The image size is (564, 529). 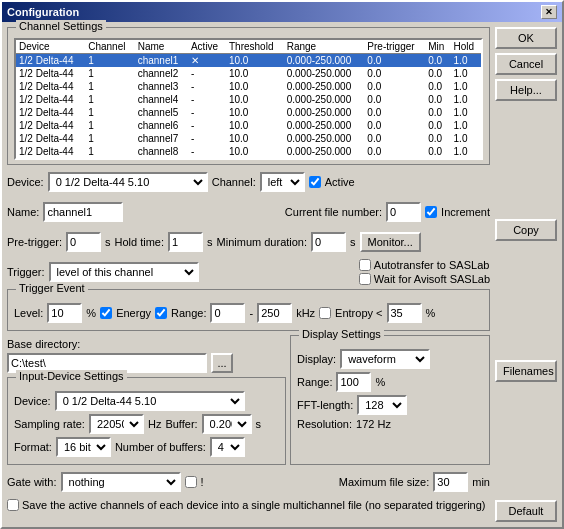 What do you see at coordinates (106, 313) in the screenshot?
I see `energy-checkbox` at bounding box center [106, 313].